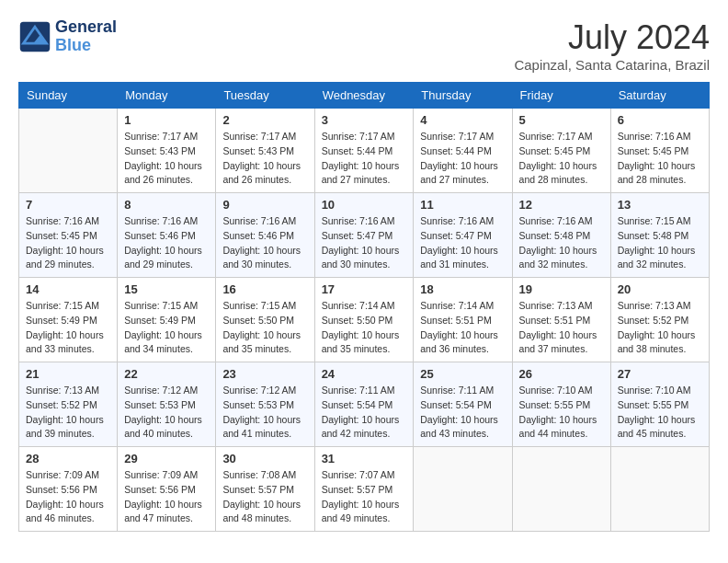 Image resolution: width=728 pixels, height=563 pixels. What do you see at coordinates (166, 204) in the screenshot?
I see `day-number: 8` at bounding box center [166, 204].